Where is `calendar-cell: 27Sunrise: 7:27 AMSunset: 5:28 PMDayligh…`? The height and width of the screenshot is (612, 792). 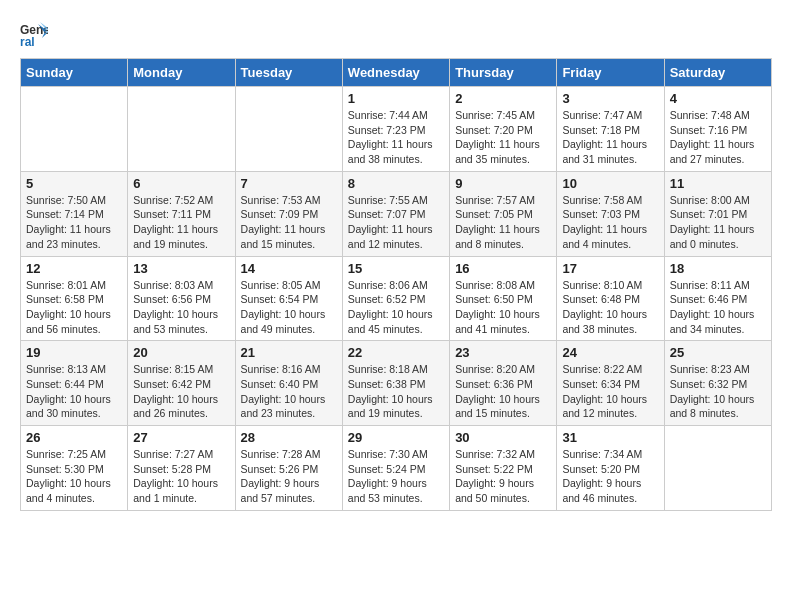 calendar-cell: 27Sunrise: 7:27 AMSunset: 5:28 PMDayligh… is located at coordinates (182, 468).